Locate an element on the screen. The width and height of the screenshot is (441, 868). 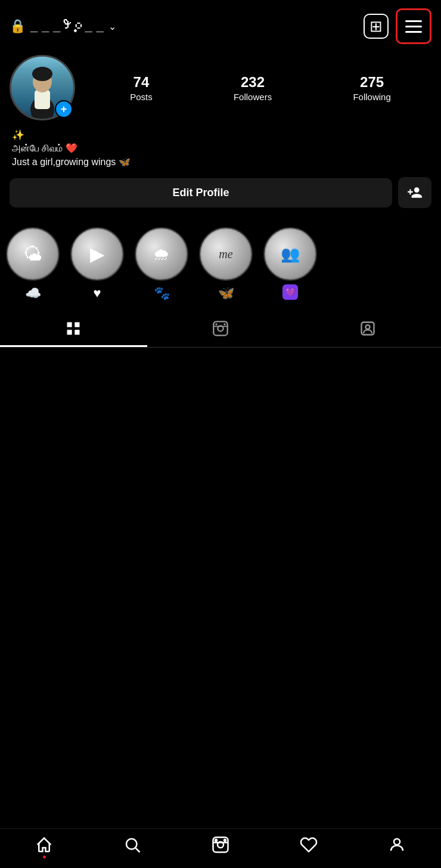
highlight-label-3: 🐾 is located at coordinates (162, 293).